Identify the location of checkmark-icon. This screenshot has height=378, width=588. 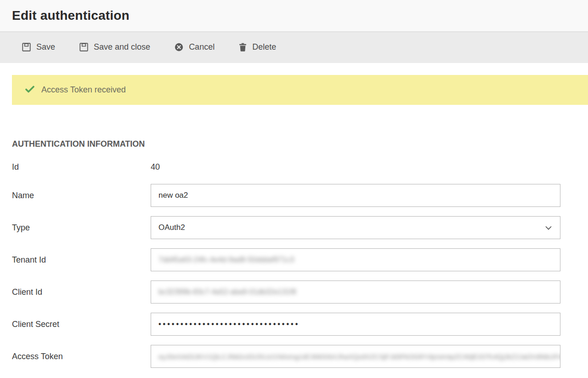
(30, 90).